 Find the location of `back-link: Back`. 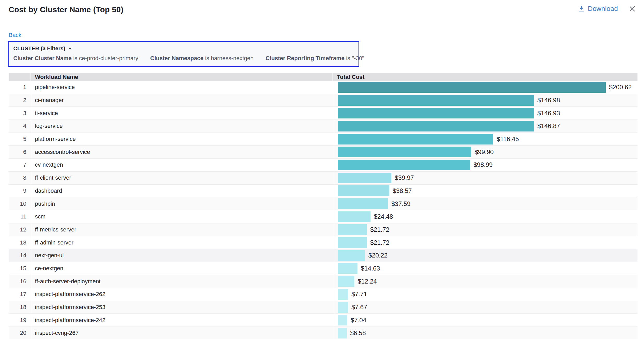

back-link: Back is located at coordinates (15, 35).